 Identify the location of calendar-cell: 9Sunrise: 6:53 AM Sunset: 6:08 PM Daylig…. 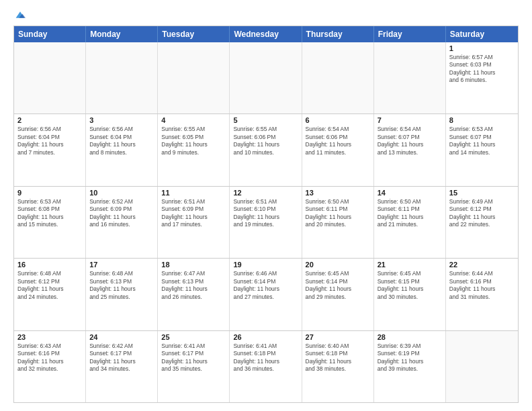
(50, 222).